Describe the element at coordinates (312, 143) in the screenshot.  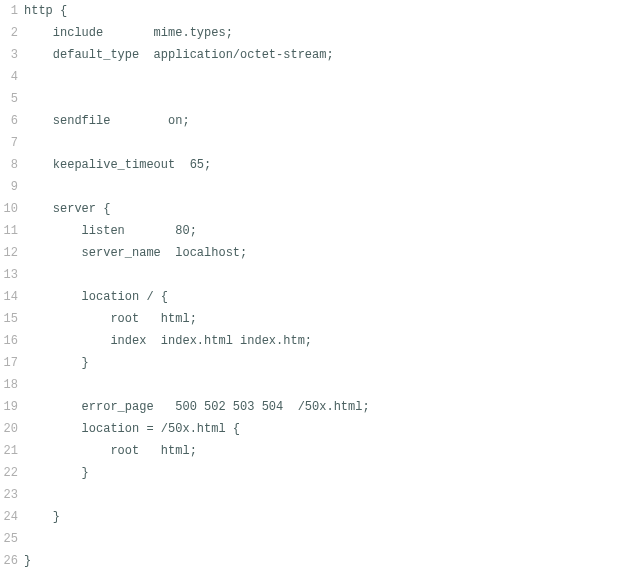
I see `code-line: 7` at that location.